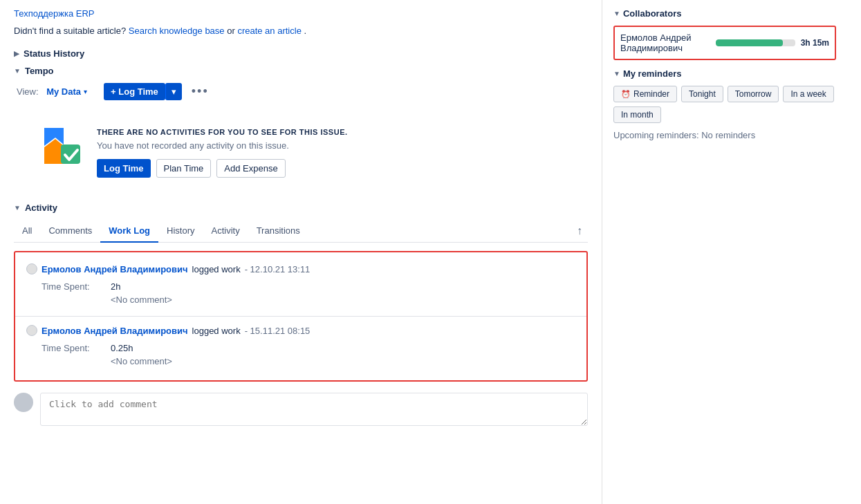 Image resolution: width=861 pixels, height=504 pixels. I want to click on activity-chevron, so click(17, 207).